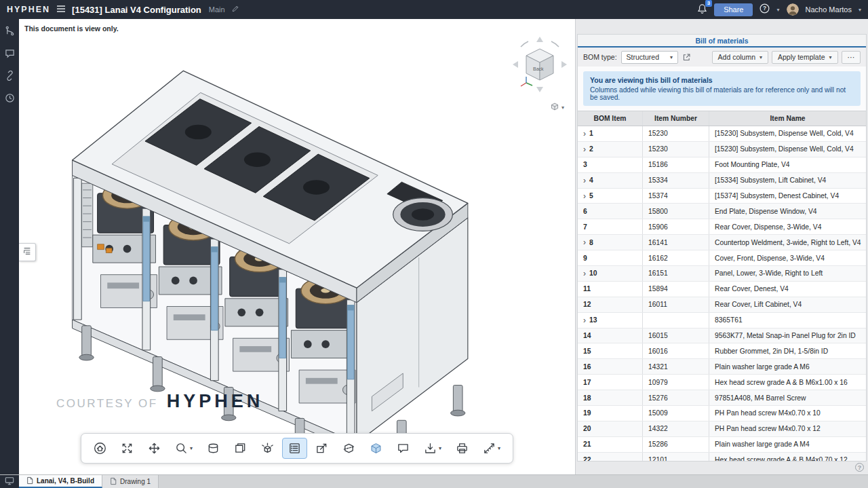  Describe the element at coordinates (9, 77) in the screenshot. I see `link-button` at that location.